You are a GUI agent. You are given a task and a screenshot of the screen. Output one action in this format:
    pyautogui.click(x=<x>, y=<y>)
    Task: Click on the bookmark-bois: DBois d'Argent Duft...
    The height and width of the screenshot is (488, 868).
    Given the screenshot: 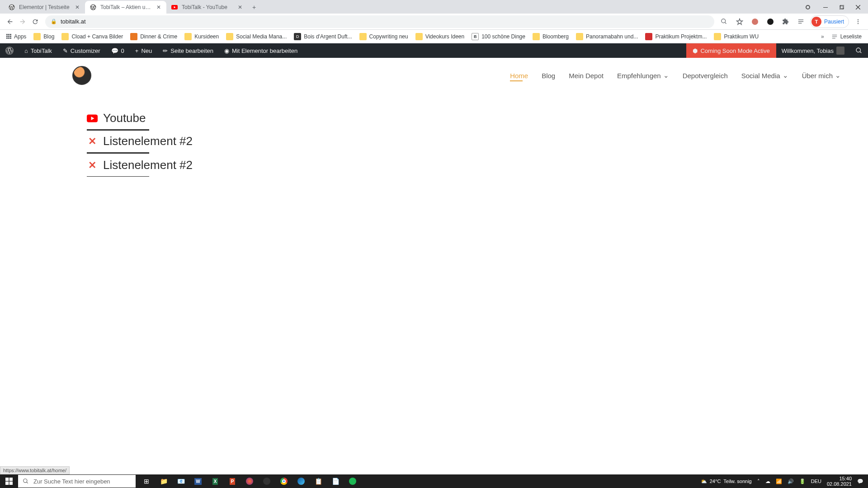 What is the action you would take?
    pyautogui.click(x=323, y=37)
    